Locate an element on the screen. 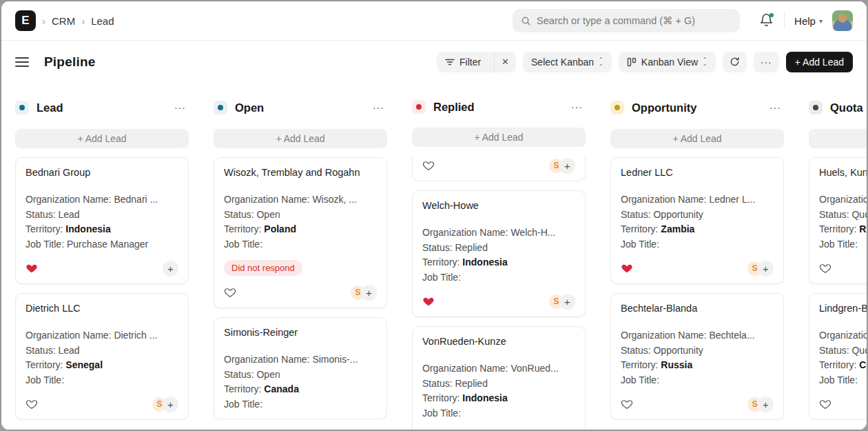 The height and width of the screenshot is (431, 868). lead-field-line: Organizatio is located at coordinates (843, 200).